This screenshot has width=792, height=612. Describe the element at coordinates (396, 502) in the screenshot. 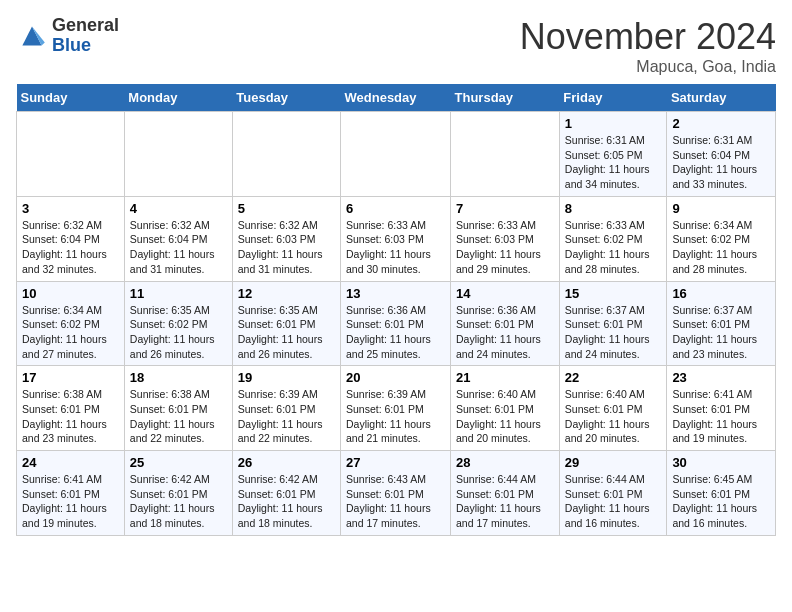

I see `cell-content: Sunrise: 6:43 AM Sunset: 6:01 PM Dayligh…` at that location.